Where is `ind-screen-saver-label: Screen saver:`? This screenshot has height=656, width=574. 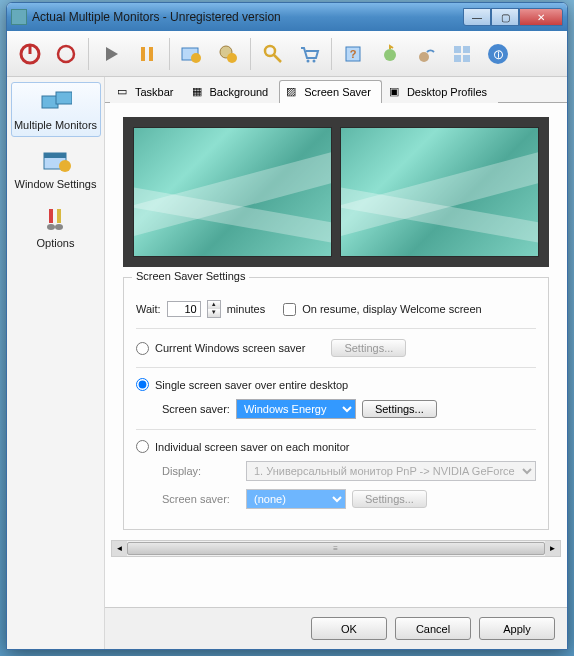
ind-screen-saver-label: Screen saver: is located at coordinates (201, 499).